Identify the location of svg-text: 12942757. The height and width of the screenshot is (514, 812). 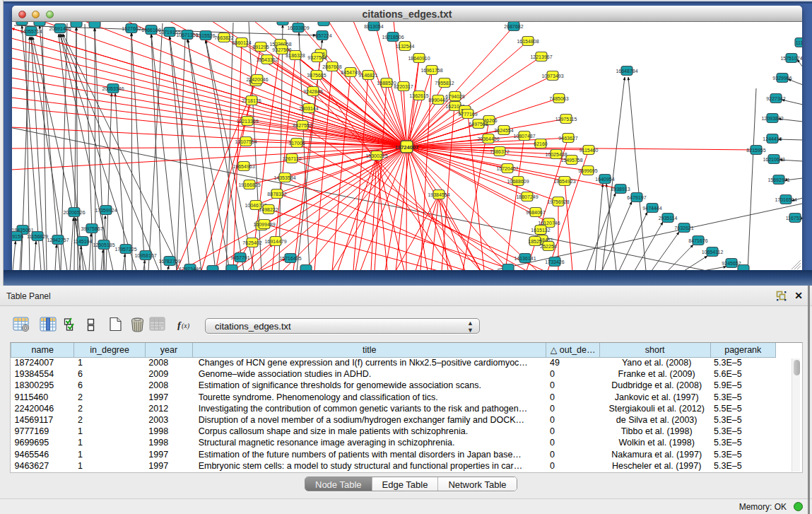
(58, 240).